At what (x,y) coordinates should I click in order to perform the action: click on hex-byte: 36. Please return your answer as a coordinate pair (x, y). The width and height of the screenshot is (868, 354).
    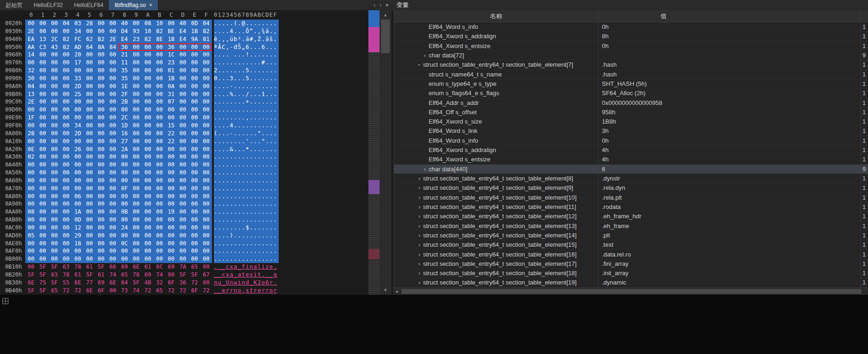
    Looking at the image, I should click on (171, 48).